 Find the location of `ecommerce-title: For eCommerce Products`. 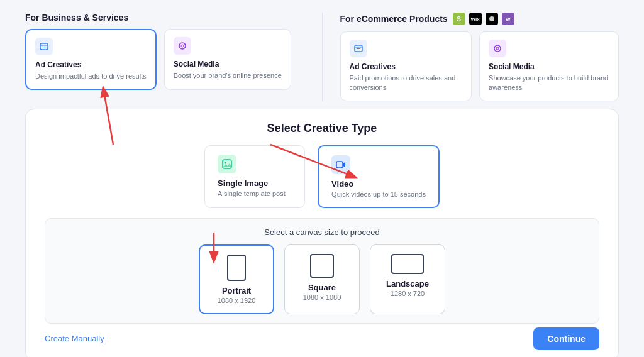

ecommerce-title: For eCommerce Products is located at coordinates (394, 19).